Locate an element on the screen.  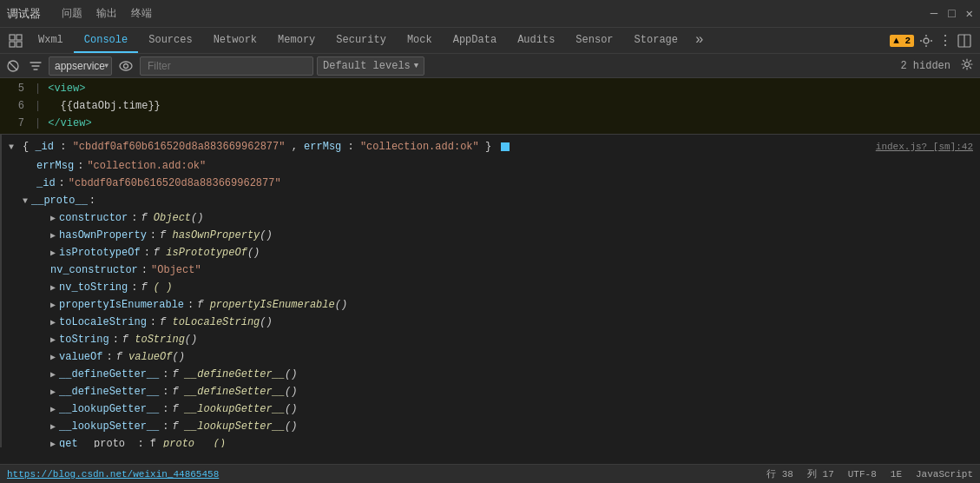
tab-appdata: AppData is located at coordinates (475, 40).